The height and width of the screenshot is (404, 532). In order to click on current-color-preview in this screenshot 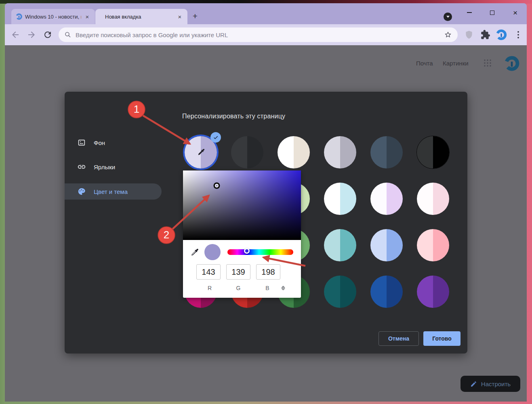, I will do `click(212, 252)`.